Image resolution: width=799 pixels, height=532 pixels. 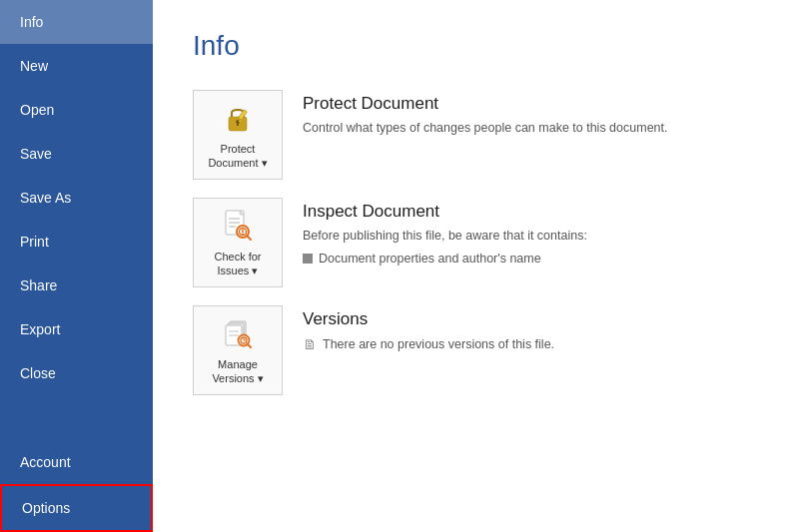 What do you see at coordinates (238, 264) in the screenshot?
I see `check-for-issues-label: Check forIssues ▾` at bounding box center [238, 264].